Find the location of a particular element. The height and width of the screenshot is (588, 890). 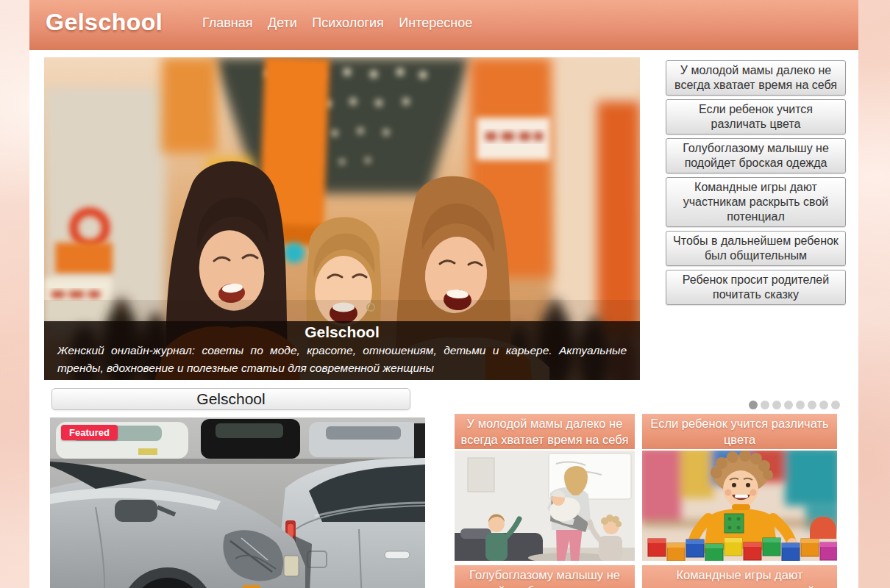

card-image-mom-with-kids is located at coordinates (544, 506).